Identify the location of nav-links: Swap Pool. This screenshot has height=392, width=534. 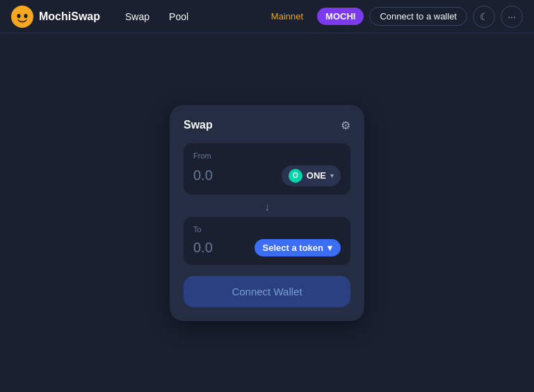
(157, 17).